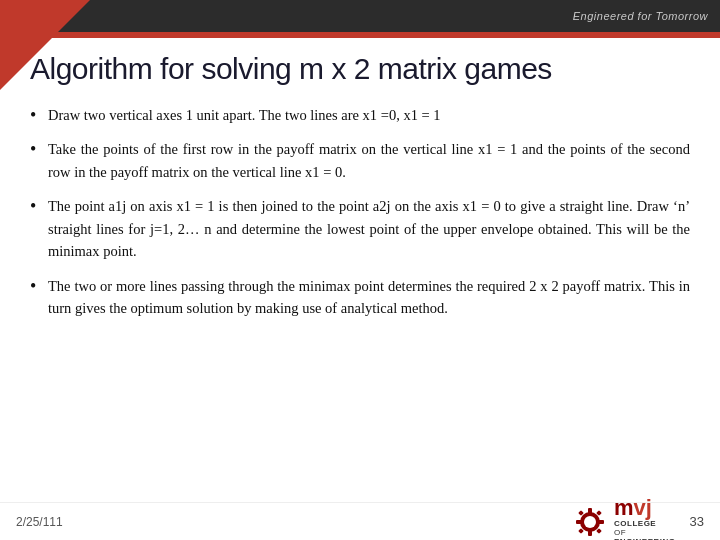 This screenshot has width=720, height=540. Describe the element at coordinates (369, 115) in the screenshot. I see `bullet-text-1: Draw two vertical axes 1 unit apart. The…` at that location.